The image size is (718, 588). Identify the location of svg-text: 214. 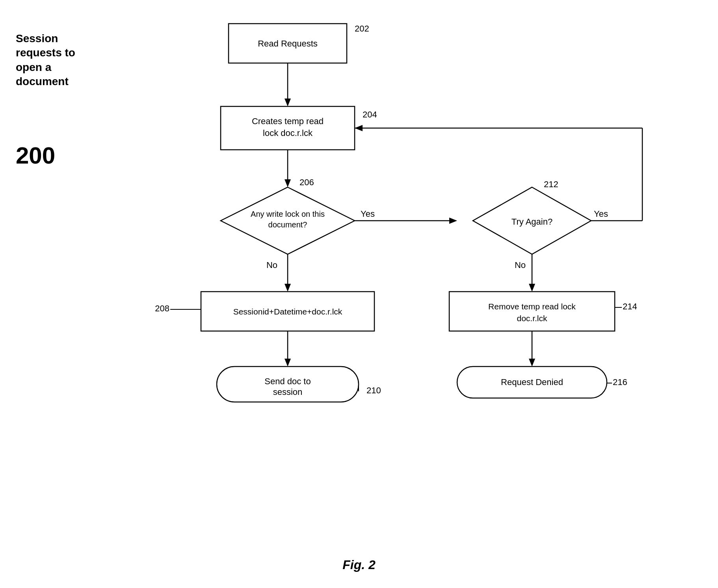
(630, 307).